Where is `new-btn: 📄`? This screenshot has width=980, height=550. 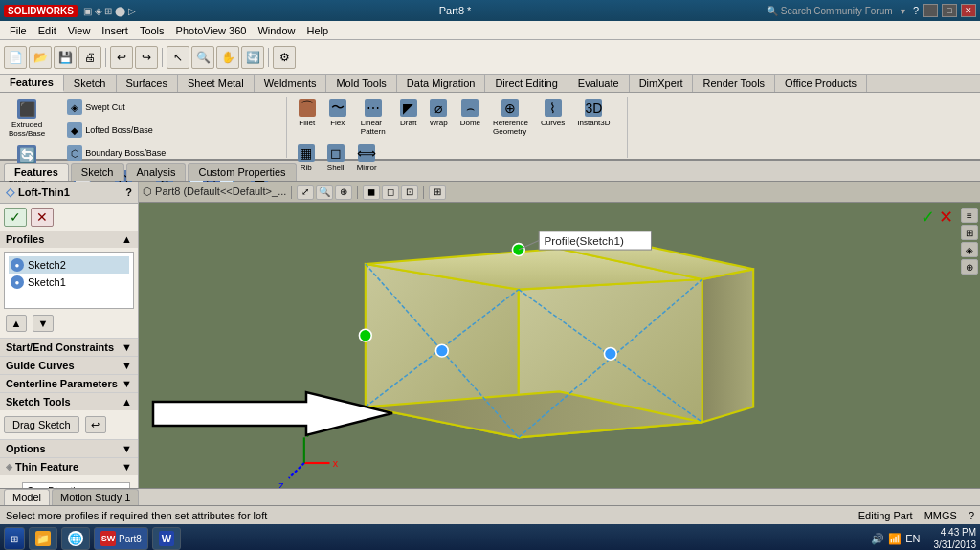 new-btn: 📄 is located at coordinates (15, 57).